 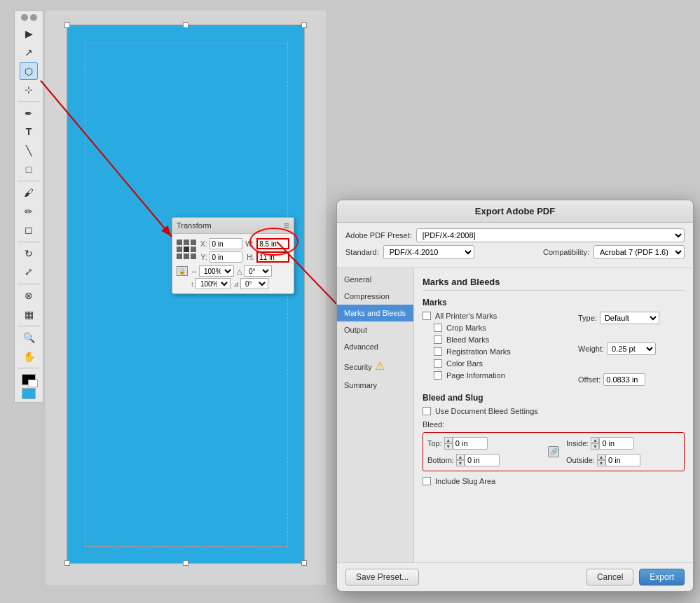 What do you see at coordinates (376, 330) in the screenshot?
I see `sidebar-item-output: Output` at bounding box center [376, 330].